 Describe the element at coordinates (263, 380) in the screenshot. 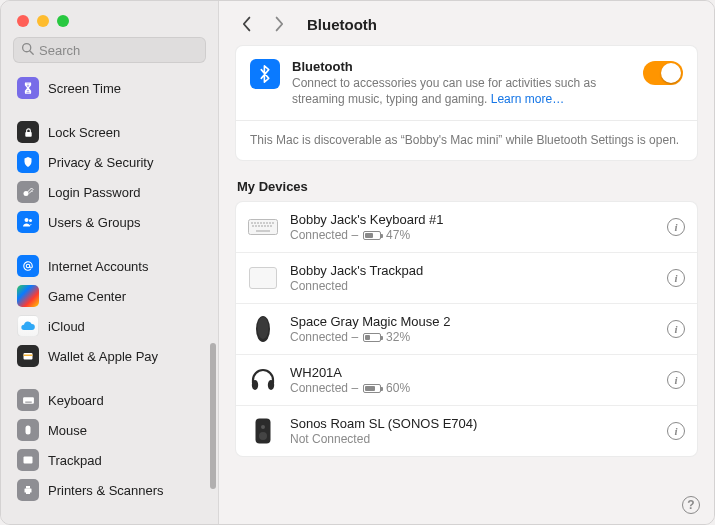

I see `headphones-device-icon` at that location.